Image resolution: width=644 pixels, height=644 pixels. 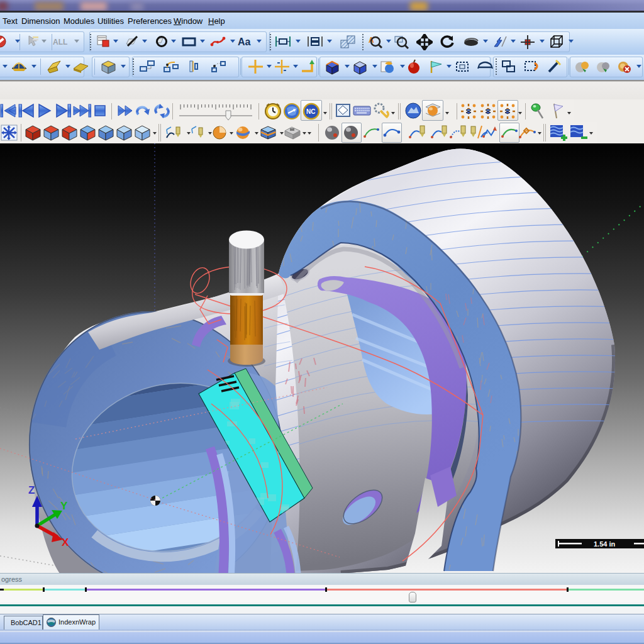 What do you see at coordinates (64, 506) in the screenshot?
I see `svg-text: Y` at bounding box center [64, 506].